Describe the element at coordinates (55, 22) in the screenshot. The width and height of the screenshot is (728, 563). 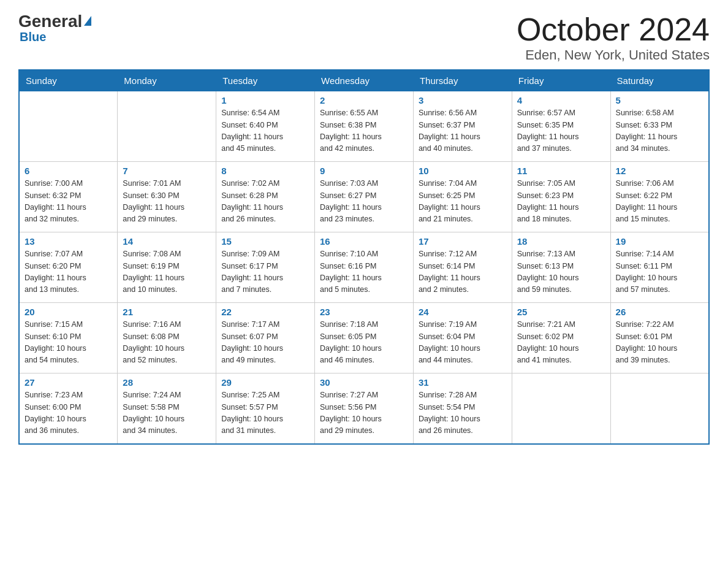
I see `logo-text: General` at that location.